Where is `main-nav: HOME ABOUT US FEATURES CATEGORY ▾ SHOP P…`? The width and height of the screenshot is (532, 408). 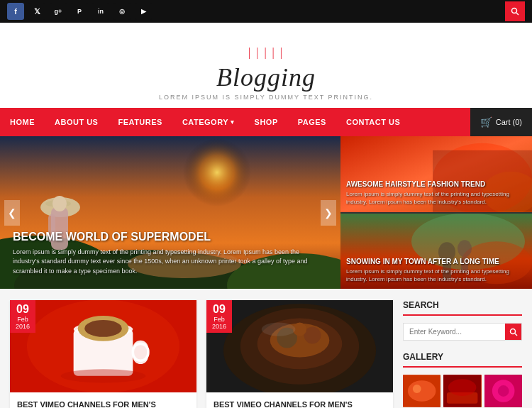
main-nav: HOME ABOUT US FEATURES CATEGORY ▾ SHOP P… is located at coordinates (266, 122).